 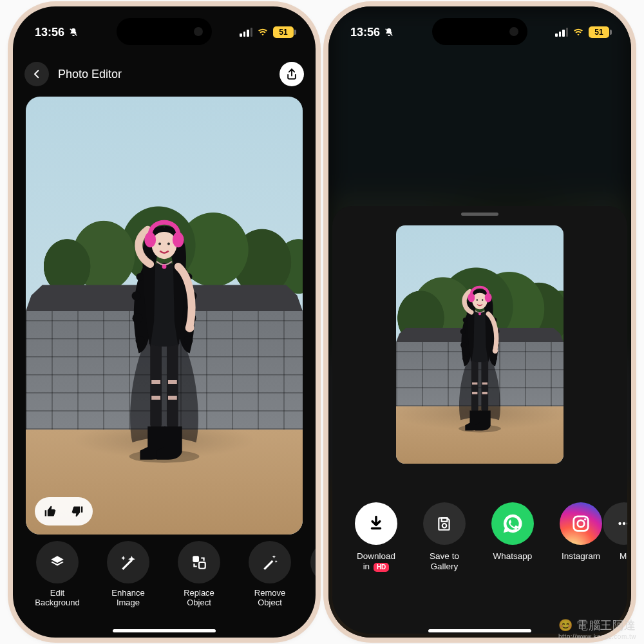 What do you see at coordinates (444, 551) in the screenshot?
I see `share-save-gallery: Save toGallery` at bounding box center [444, 551].